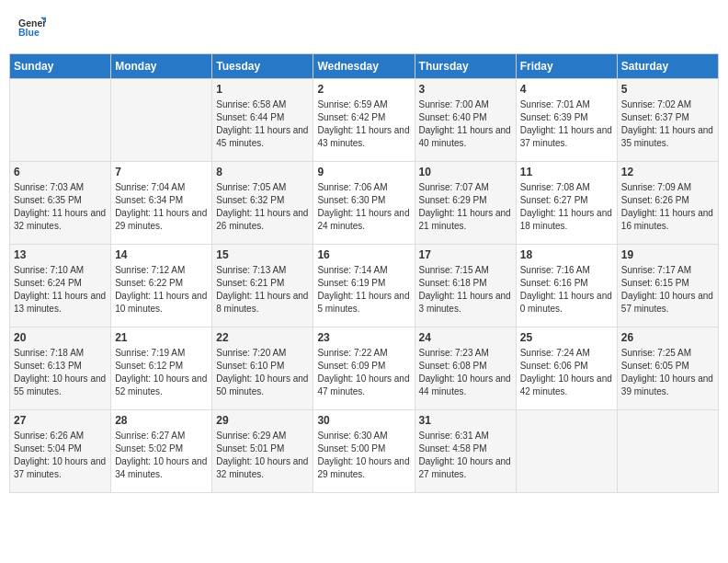 The width and height of the screenshot is (728, 563). Describe the element at coordinates (263, 455) in the screenshot. I see `day-info: Sunrise: 6:29 AM Sunset: 5:01 PM Dayligh…` at that location.